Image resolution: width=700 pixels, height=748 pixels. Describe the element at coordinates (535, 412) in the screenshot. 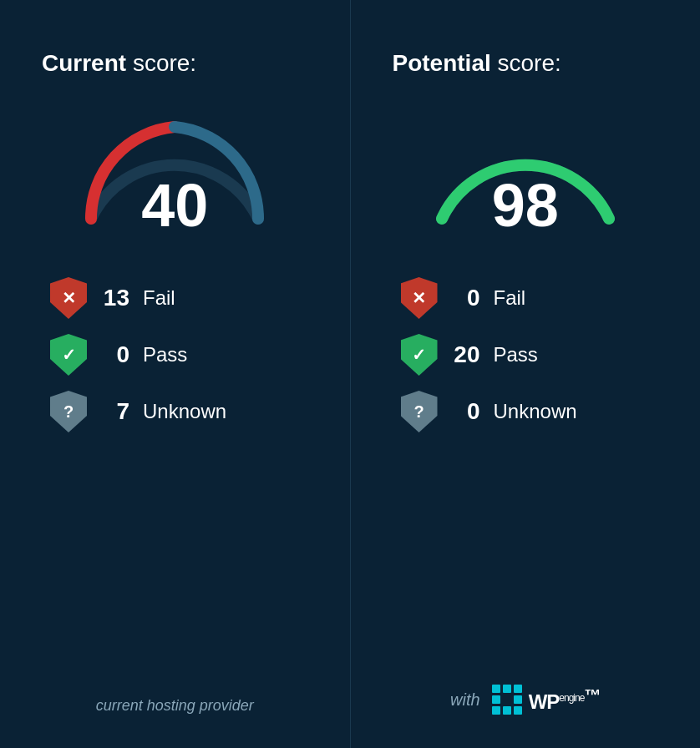

I see `potential-unknown-row: ? 0 Unknown` at that location.